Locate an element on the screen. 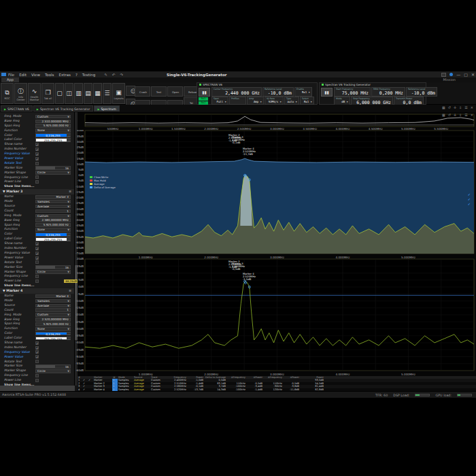 This screenshot has width=476, height=476. property-label: Base Freq is located at coordinates (12, 220).